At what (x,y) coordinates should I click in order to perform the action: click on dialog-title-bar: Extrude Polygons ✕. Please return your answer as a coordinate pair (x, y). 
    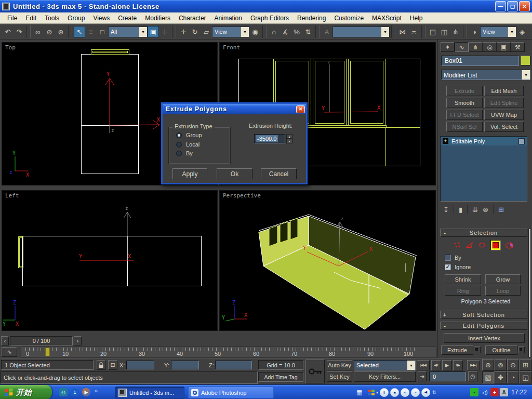
    Looking at the image, I should click on (234, 109).